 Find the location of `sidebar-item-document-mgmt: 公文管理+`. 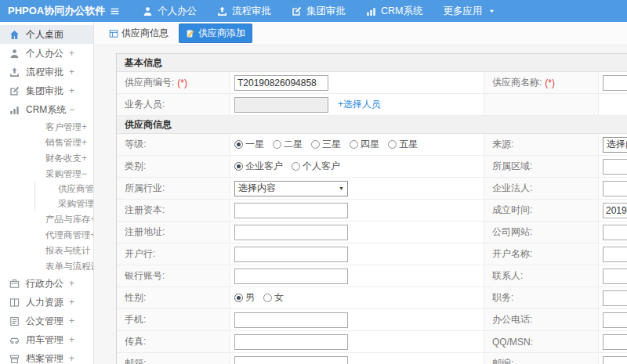

sidebar-item-document-mgmt: 公文管理+ is located at coordinates (47, 321).